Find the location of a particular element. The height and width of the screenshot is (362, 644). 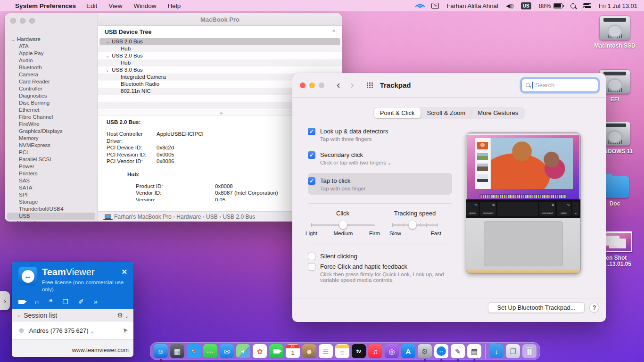

dock-icon-notes: ☰ is located at coordinates (342, 351).